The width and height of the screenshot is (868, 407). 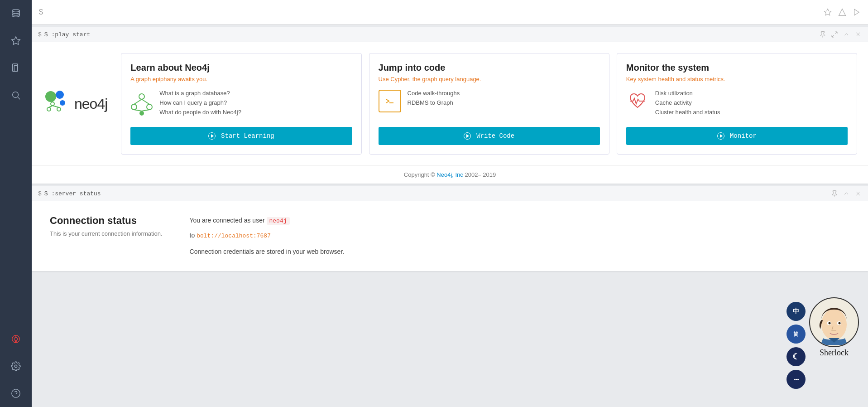 What do you see at coordinates (796, 379) in the screenshot?
I see `lang-dots-button: ···` at bounding box center [796, 379].